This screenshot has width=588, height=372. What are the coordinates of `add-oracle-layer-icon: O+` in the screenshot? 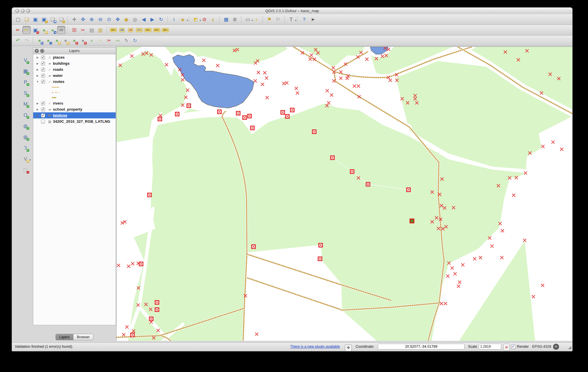 It's located at (25, 115).